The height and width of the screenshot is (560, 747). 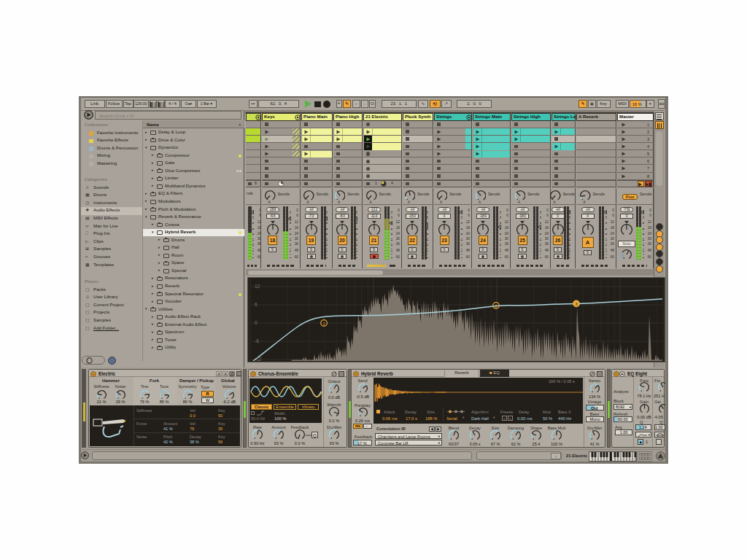 I want to click on svg-text: 6, so click(x=256, y=305).